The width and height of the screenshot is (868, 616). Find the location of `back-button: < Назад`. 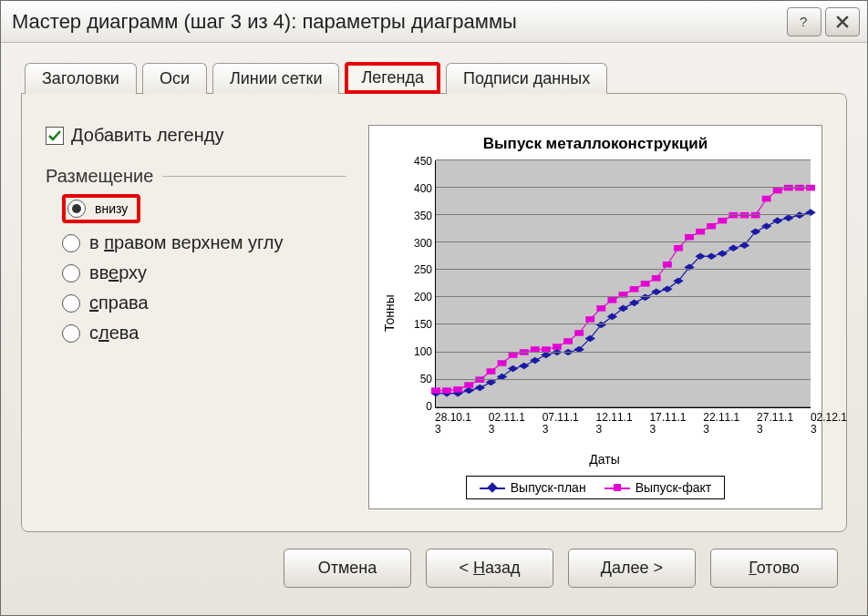

back-button: < Назад is located at coordinates (490, 569).